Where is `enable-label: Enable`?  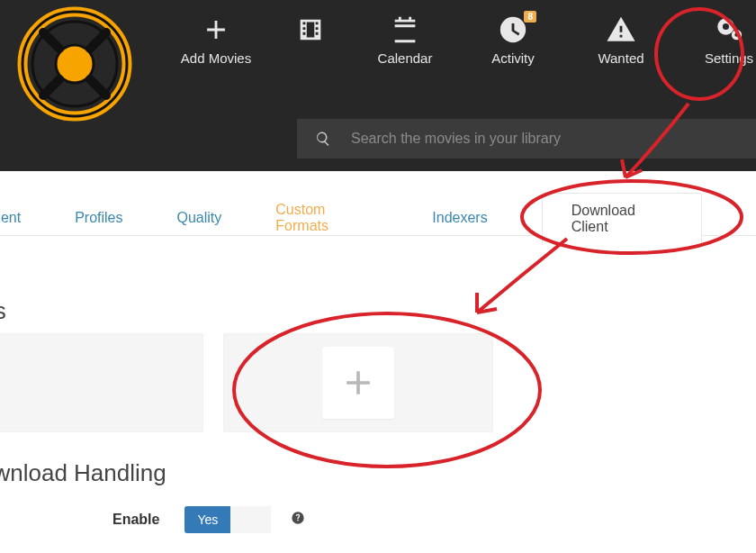 enable-label: Enable is located at coordinates (136, 520).